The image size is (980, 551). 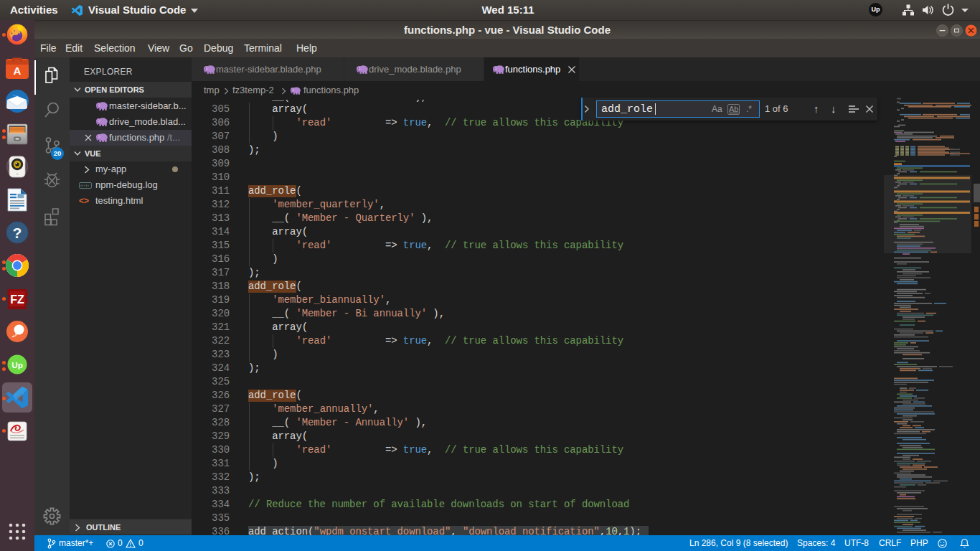 I want to click on svg-text: A, so click(x=17, y=70).